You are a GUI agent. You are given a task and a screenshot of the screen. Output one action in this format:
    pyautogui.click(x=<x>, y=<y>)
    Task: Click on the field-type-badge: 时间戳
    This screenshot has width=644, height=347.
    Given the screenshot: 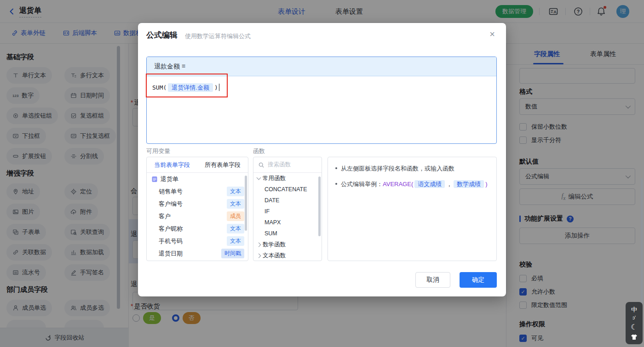 What is the action you would take?
    pyautogui.click(x=233, y=254)
    